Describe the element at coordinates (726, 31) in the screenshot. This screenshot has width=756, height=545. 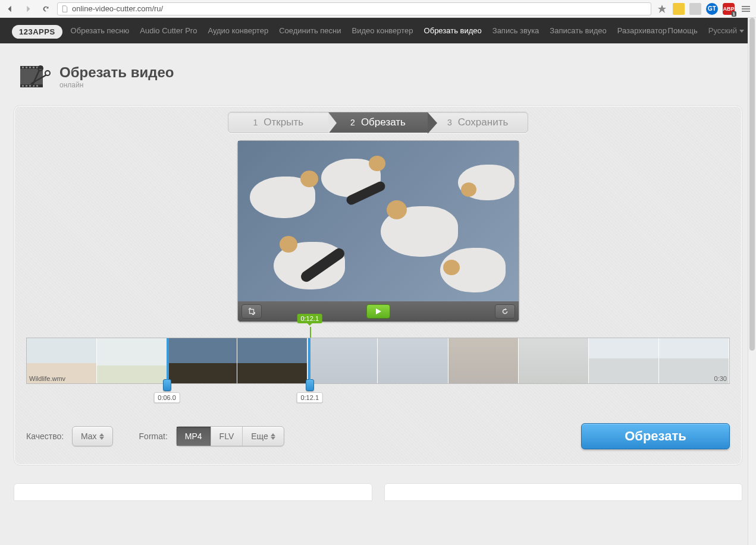
I see `language-selector: Русский` at that location.